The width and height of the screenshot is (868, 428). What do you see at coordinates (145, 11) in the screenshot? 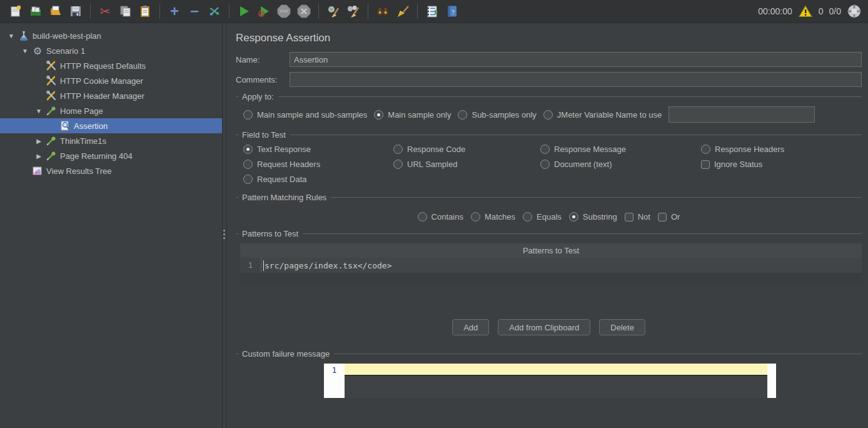
I see `paste-button` at bounding box center [145, 11].